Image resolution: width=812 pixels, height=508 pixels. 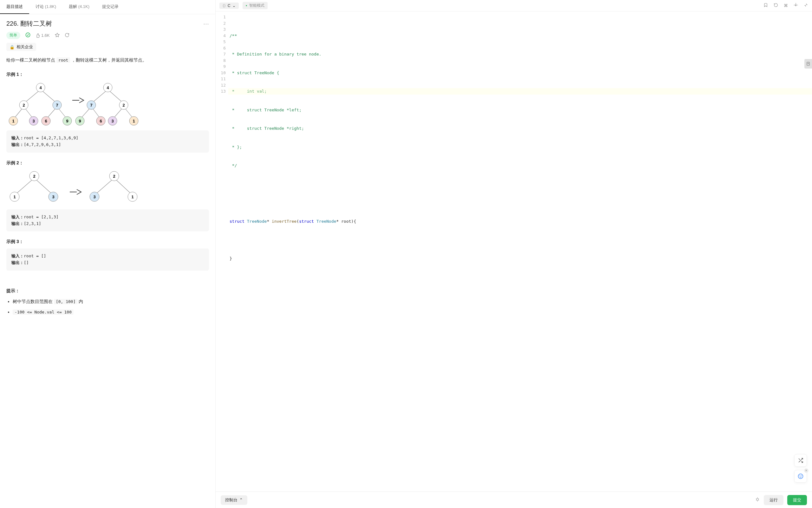 What do you see at coordinates (79, 7) in the screenshot?
I see `tab-solution: 题解 (4.1K)` at bounding box center [79, 7].